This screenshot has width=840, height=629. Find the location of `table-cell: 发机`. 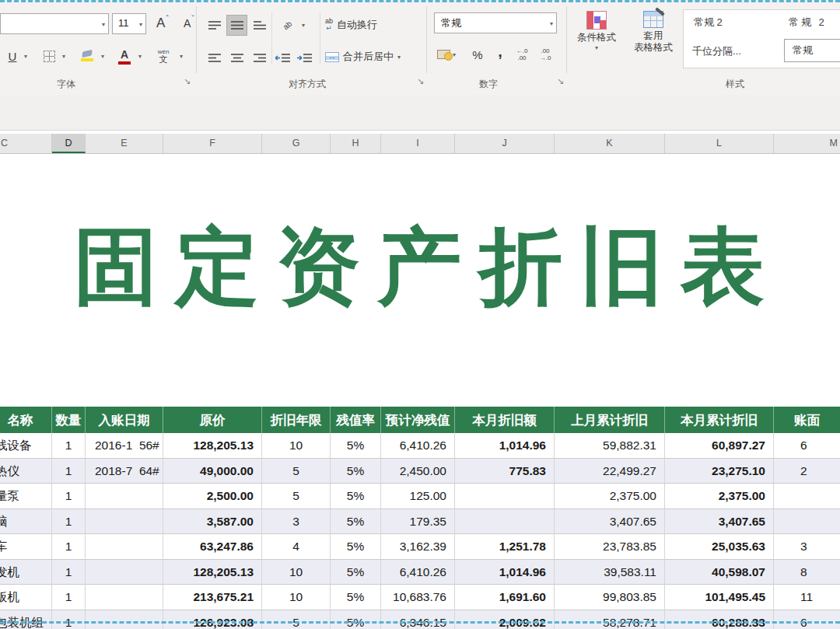

table-cell: 发机 is located at coordinates (26, 572).